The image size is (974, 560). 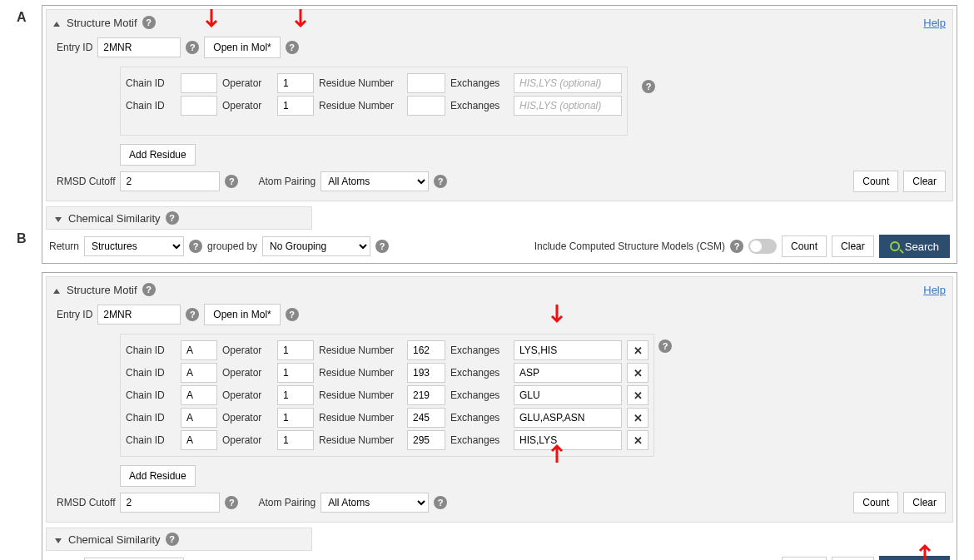 What do you see at coordinates (316, 246) in the screenshot?
I see `grouping-select: No Grouping` at bounding box center [316, 246].